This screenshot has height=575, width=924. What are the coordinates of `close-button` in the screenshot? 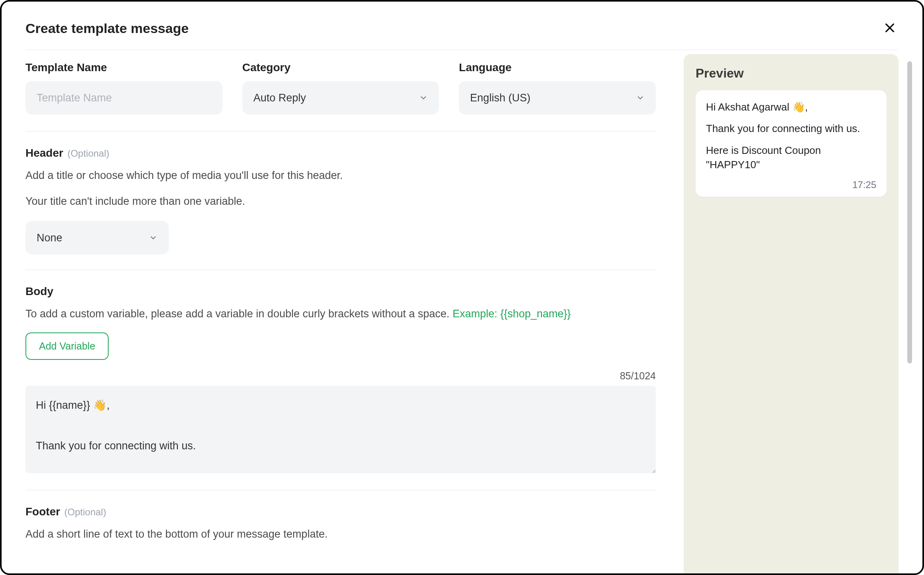 It's located at (890, 29).